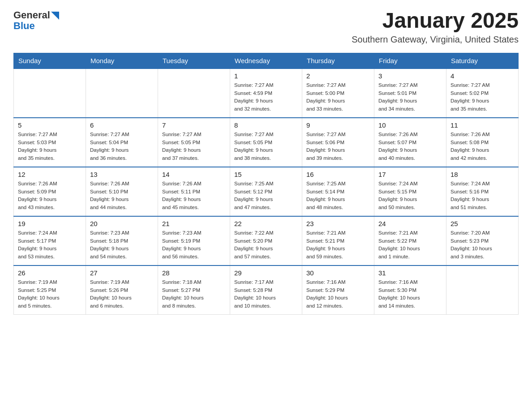  What do you see at coordinates (410, 192) in the screenshot?
I see `calendar-cell: 17Sunrise: 7:24 AM Sunset: 5:15 PM Dayli…` at bounding box center [410, 192].